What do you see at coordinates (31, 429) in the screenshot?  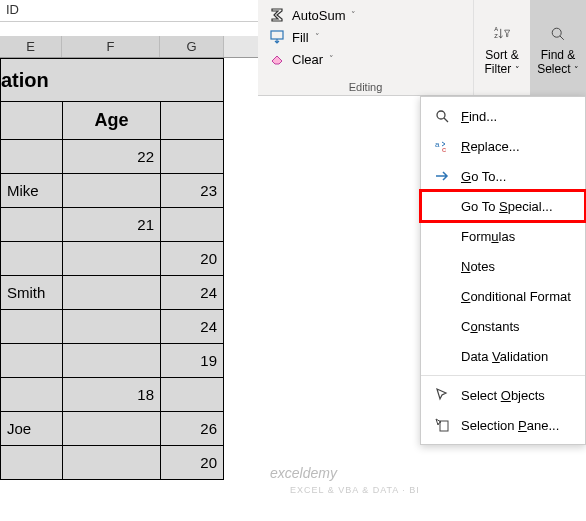 I see `cell: Joe` at bounding box center [31, 429].